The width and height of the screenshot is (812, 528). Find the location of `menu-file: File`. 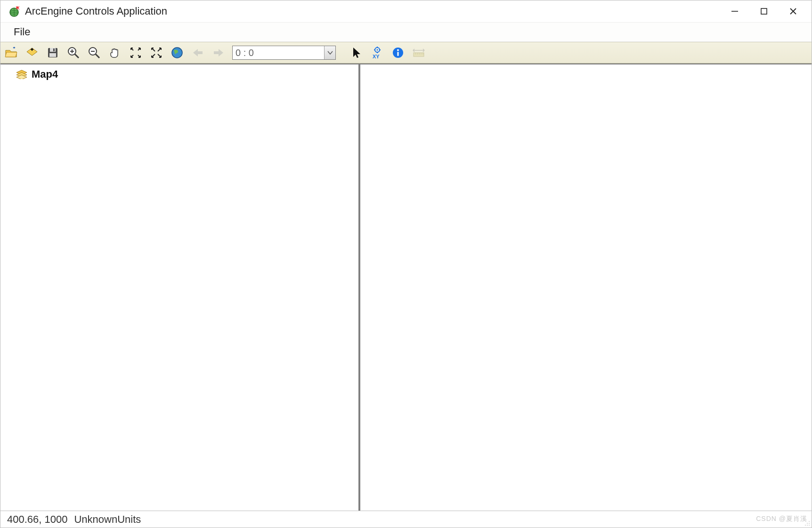

menu-file: File is located at coordinates (22, 32).